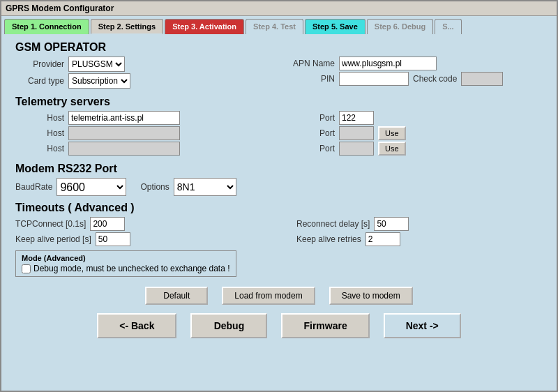 This screenshot has width=558, height=392. Describe the element at coordinates (144, 64) in the screenshot. I see `provider-row: Provider PLUSGSM ORANGE ERA PLAY` at that location.